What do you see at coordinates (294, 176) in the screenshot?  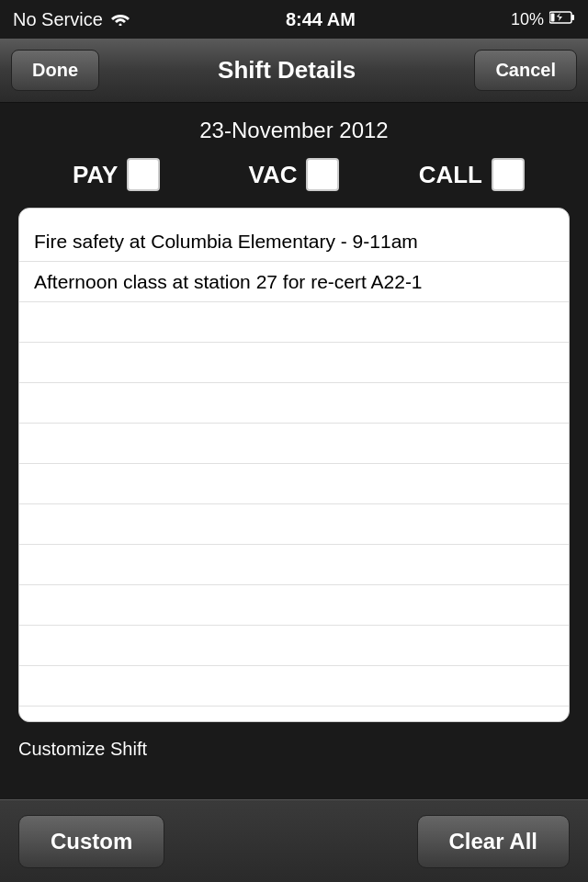 I see `checkboxes-row: PAY VAC CALL` at bounding box center [294, 176].